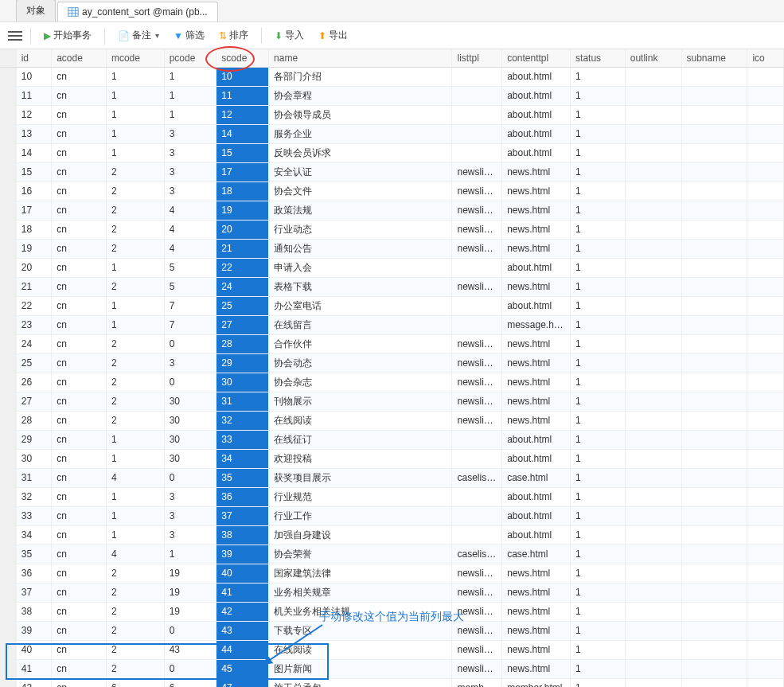 This screenshot has height=687, width=784. What do you see at coordinates (392, 516) in the screenshot?
I see `table-row: 33cn1337行业工作about.html1` at bounding box center [392, 516].